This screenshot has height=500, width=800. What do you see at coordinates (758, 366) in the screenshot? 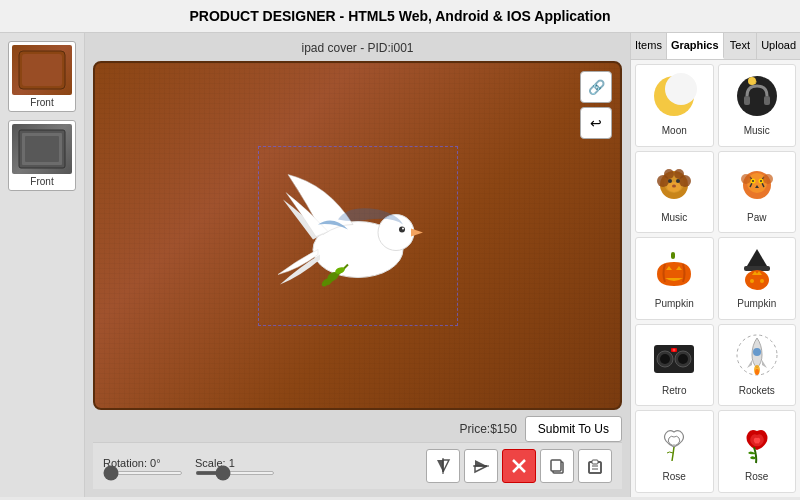
I see `graphic-rockets: Rockets` at bounding box center [758, 366].